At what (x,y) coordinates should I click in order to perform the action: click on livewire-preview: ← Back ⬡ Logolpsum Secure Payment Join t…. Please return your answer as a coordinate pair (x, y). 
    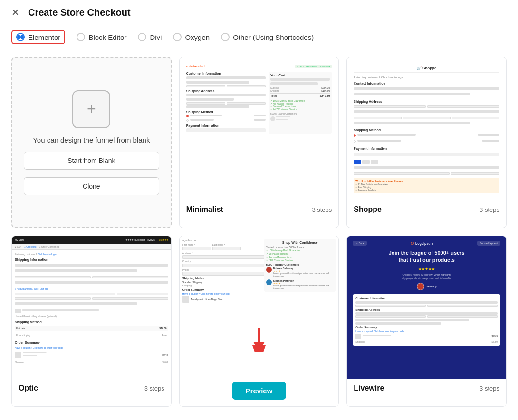
    Looking at the image, I should click on (427, 307).